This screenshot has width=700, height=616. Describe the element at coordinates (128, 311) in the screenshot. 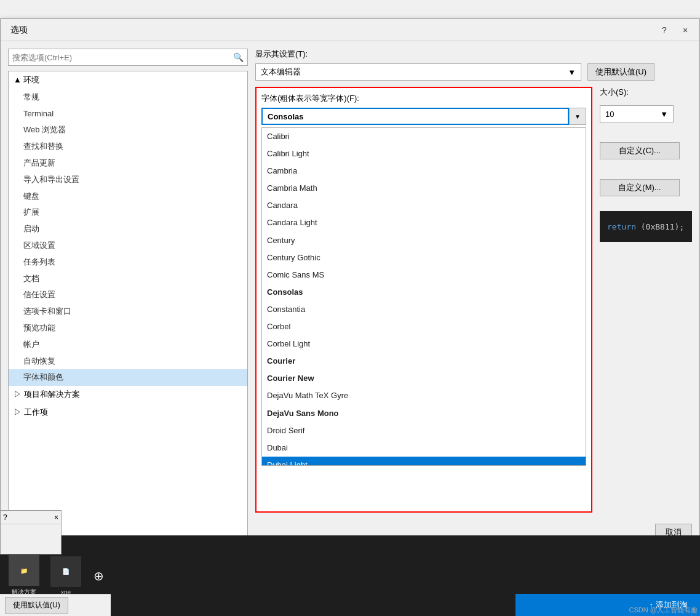

I see `tree-item-tabs-windows: 选项卡和窗口` at that location.